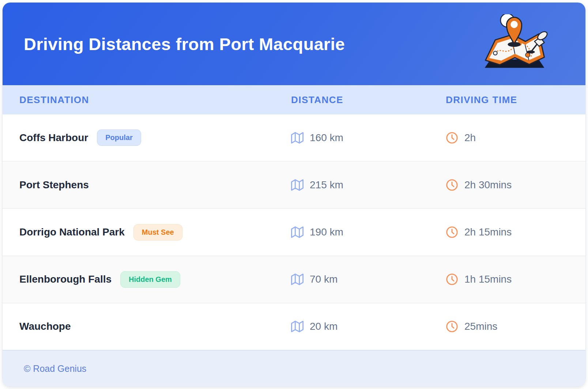 This screenshot has width=588, height=389. Describe the element at coordinates (155, 185) in the screenshot. I see `destination-cell: Port Stephens` at that location.